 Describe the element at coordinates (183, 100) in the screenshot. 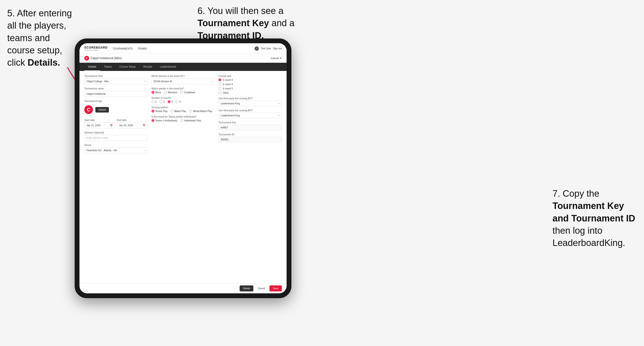

I see `rounds-group: Number of rounds 1 2` at that location.